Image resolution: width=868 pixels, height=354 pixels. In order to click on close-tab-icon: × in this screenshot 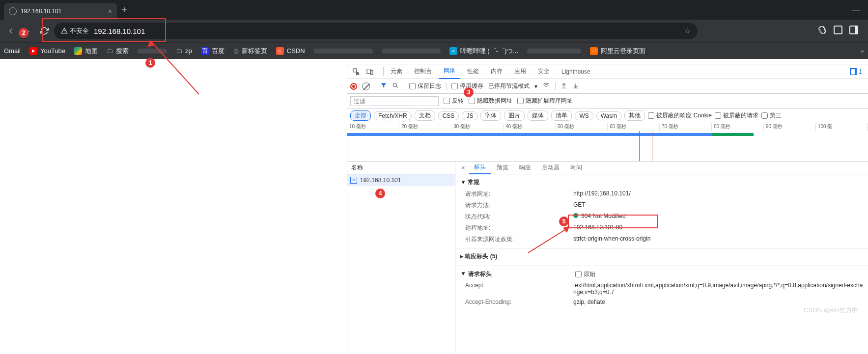, I will do `click(110, 11)`.